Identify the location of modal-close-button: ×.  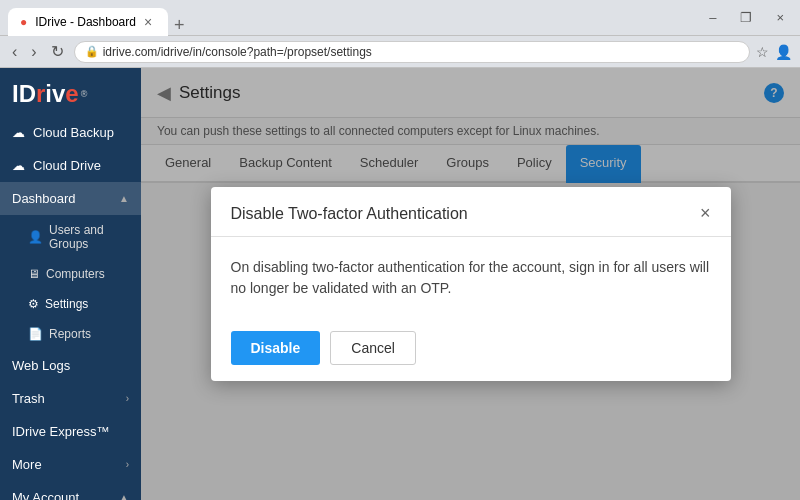
(706, 214).